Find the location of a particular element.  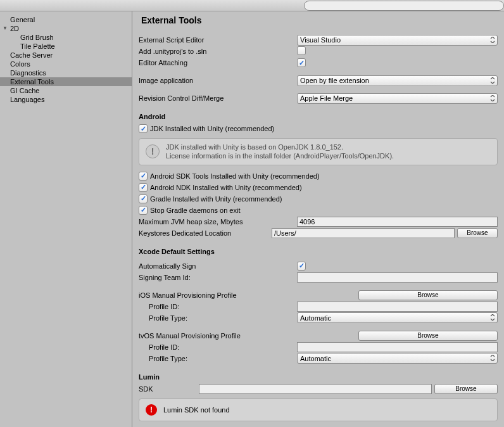

sidebar-item-grid-brush: Grid Brush is located at coordinates (66, 37).